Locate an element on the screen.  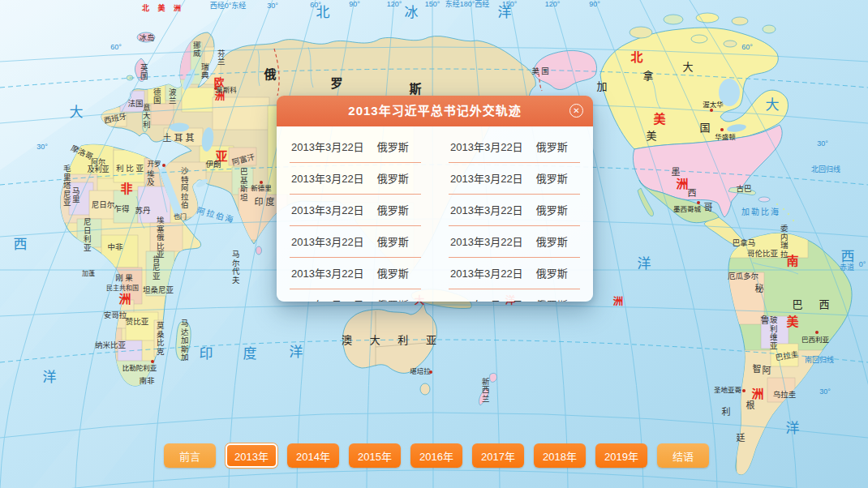
nav-button: 2019年 is located at coordinates (621, 456).